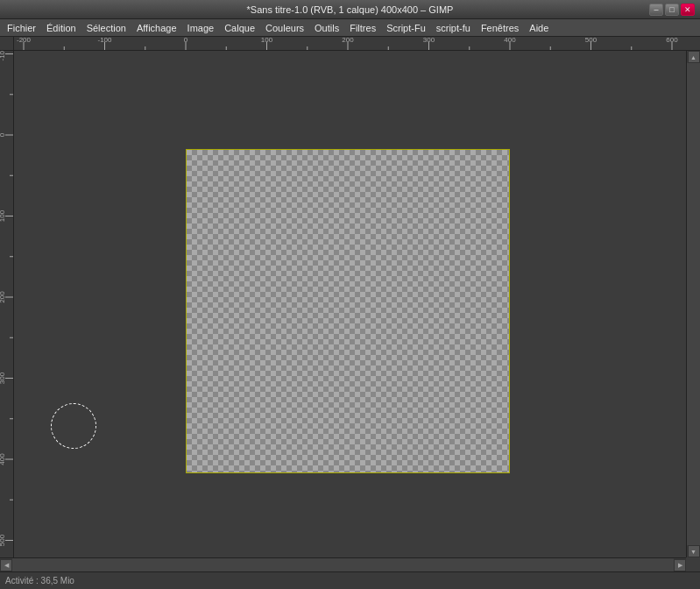  Describe the element at coordinates (672, 10) in the screenshot. I see `maximize-button: □` at that location.